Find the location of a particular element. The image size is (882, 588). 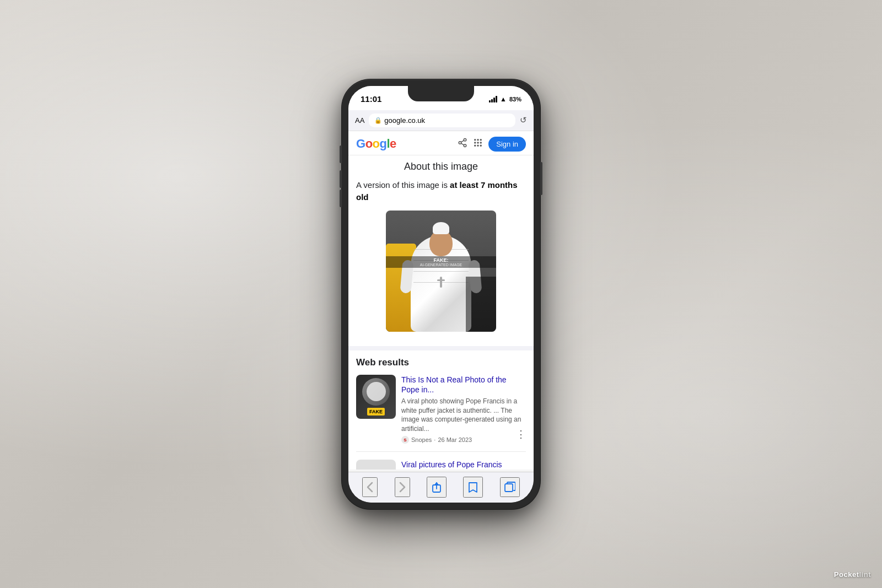

share-button is located at coordinates (437, 487).